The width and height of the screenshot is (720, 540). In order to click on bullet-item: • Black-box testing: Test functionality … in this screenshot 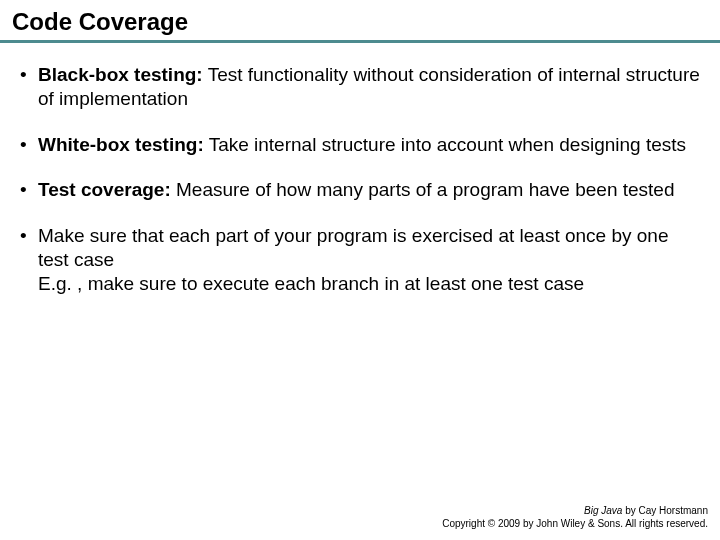, I will do `click(360, 87)`.